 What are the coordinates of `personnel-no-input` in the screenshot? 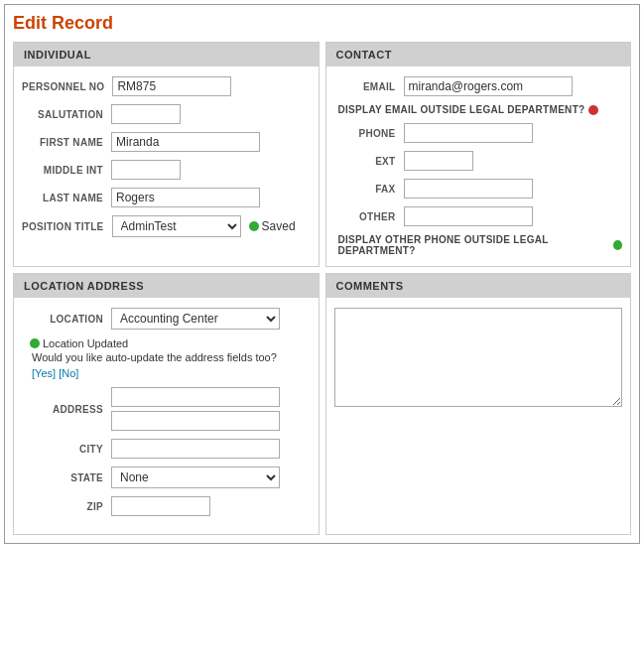 It's located at (172, 86).